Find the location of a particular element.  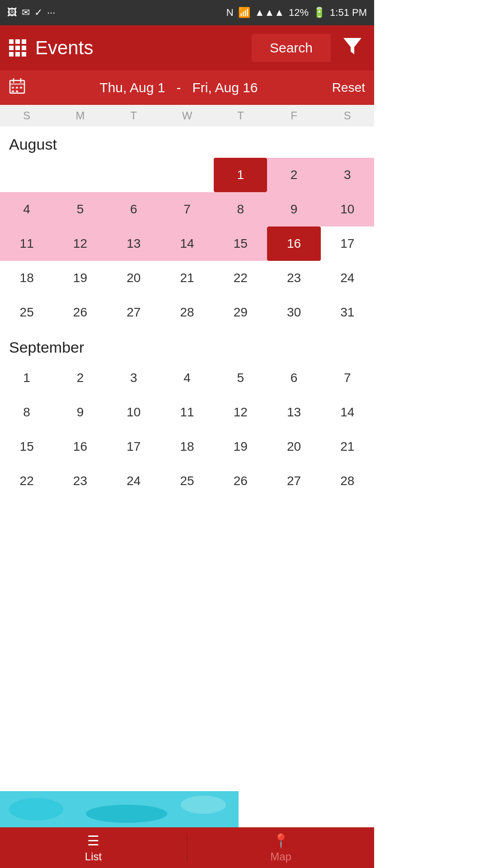

image-icon: 🖼 is located at coordinates (12, 13).